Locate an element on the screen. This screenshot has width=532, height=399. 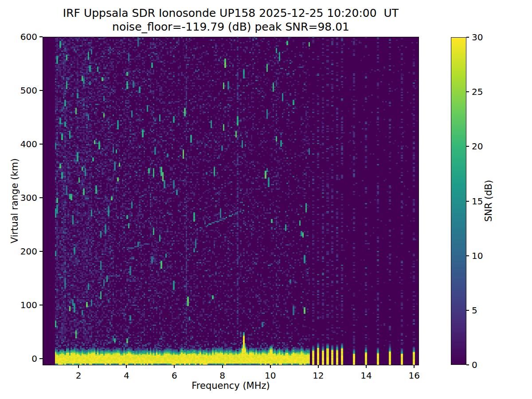
y-tick-label: 300 is located at coordinates (19, 198).